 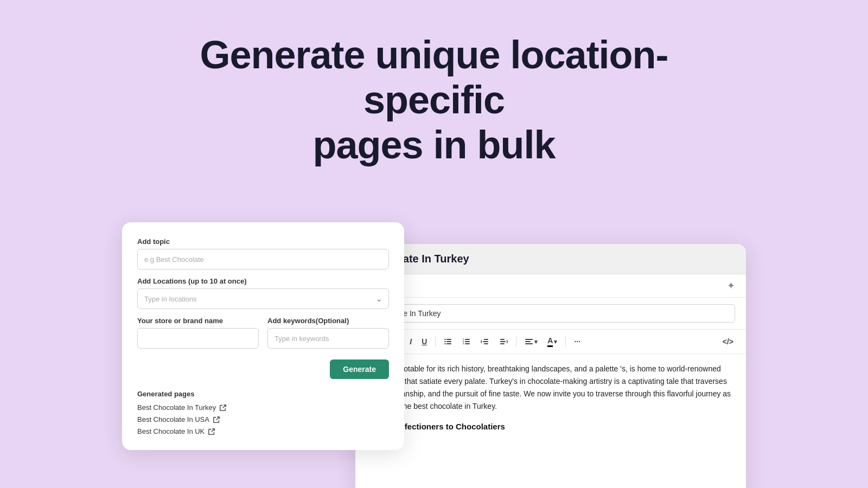 What do you see at coordinates (550, 342) in the screenshot?
I see `text-color-icon: A` at bounding box center [550, 342].